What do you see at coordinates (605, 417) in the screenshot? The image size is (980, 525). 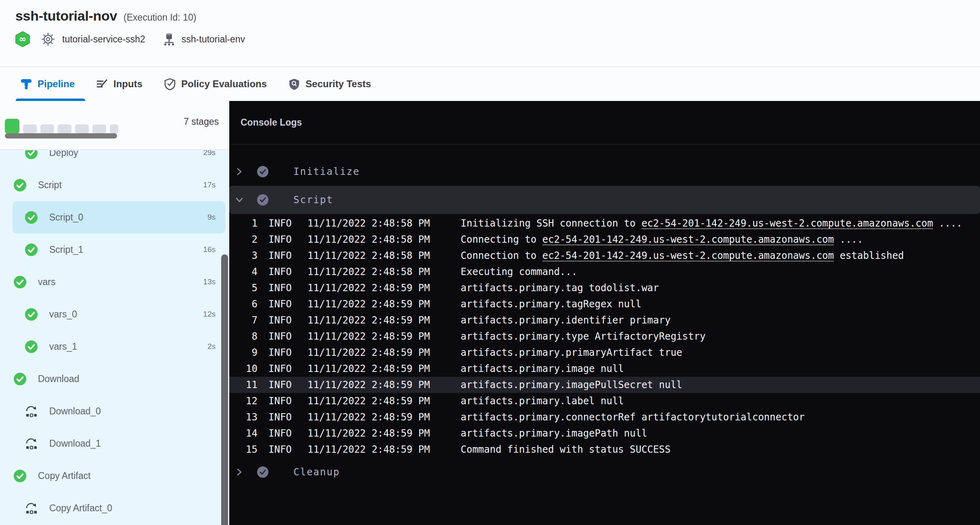 I see `log-line: 13 INFO 11/11/2022 2:48:59 PM artifacts.…` at bounding box center [605, 417].